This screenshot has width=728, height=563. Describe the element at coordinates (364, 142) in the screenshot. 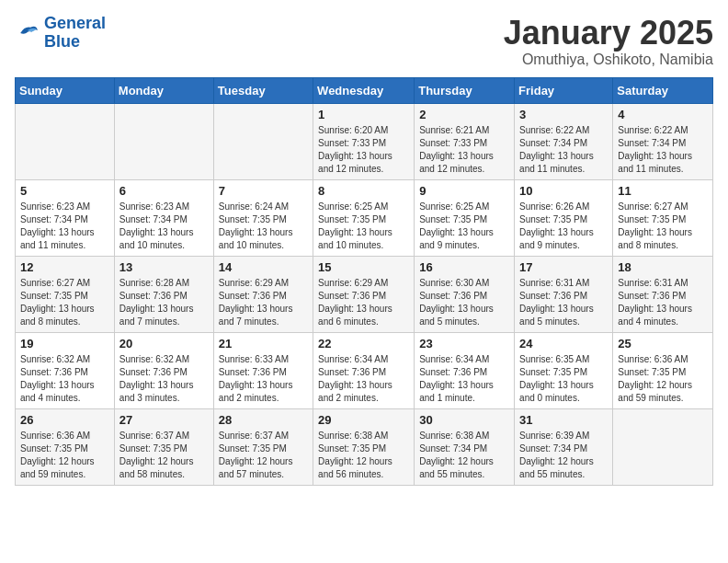

I see `day-cell-1: 1Sunrise: 6:20 AM Sunset: 7:33 PM Daylig…` at that location.